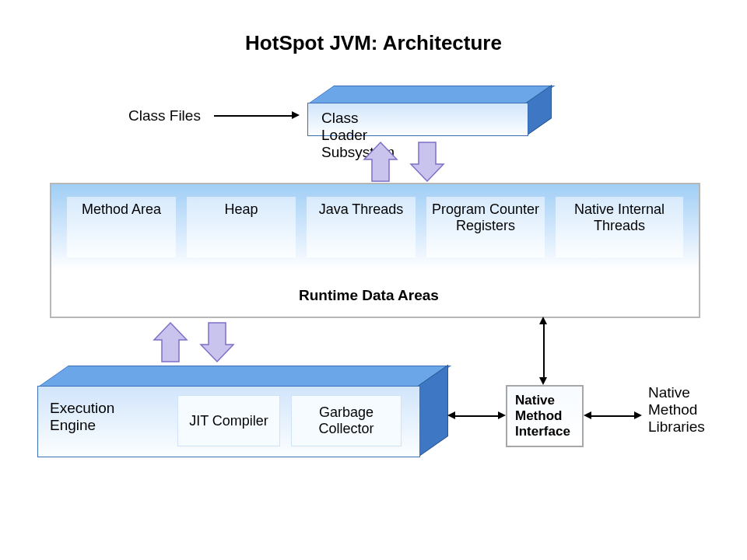 Image resolution: width=747 pixels, height=560 pixels. I want to click on heap-box: Heap, so click(241, 227).